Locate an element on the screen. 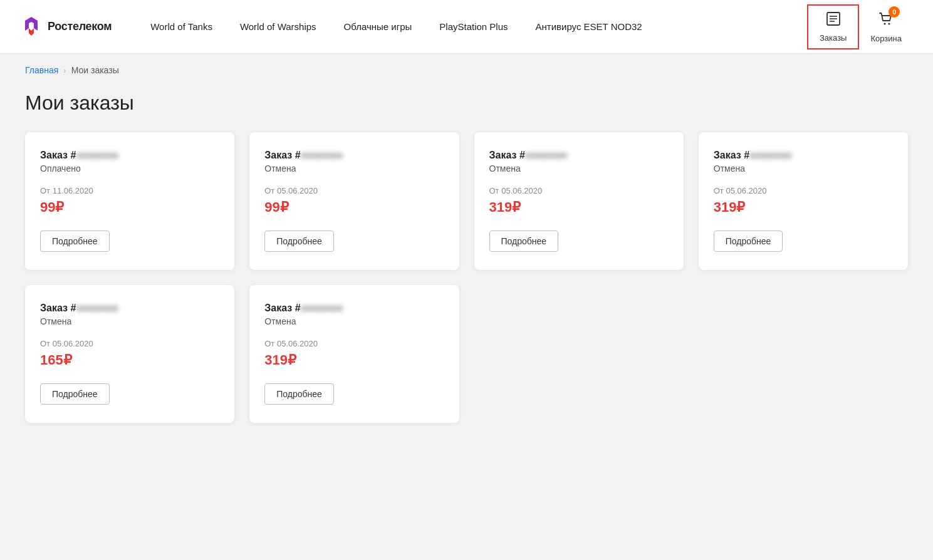  order-id-6: ●●●●●●● is located at coordinates (322, 308).